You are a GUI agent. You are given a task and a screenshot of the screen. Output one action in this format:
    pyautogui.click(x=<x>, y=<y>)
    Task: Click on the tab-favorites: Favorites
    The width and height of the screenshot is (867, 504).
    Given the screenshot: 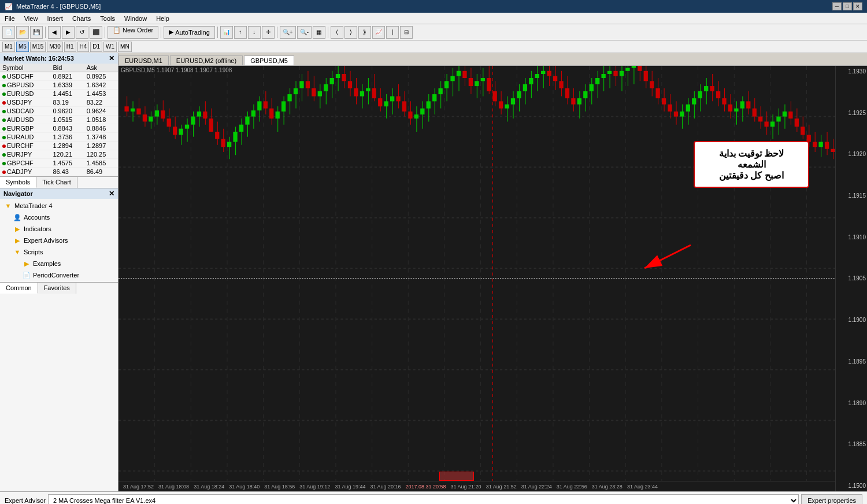 What is the action you would take?
    pyautogui.click(x=57, y=288)
    